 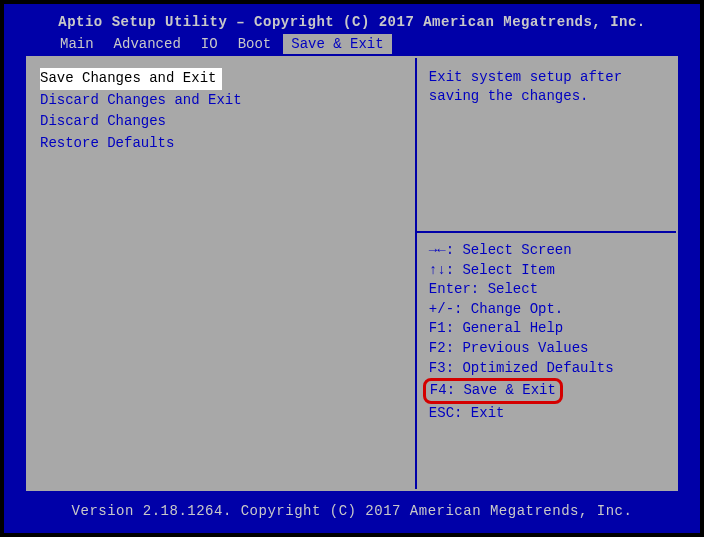 What do you see at coordinates (210, 44) in the screenshot?
I see `tab-io: IO` at bounding box center [210, 44].